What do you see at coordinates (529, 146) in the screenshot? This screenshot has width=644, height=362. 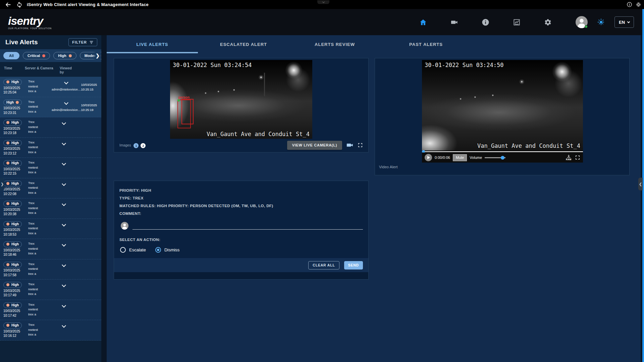 I see `video-caption: Van_Gaunt Ave and Conduit St_4` at bounding box center [529, 146].